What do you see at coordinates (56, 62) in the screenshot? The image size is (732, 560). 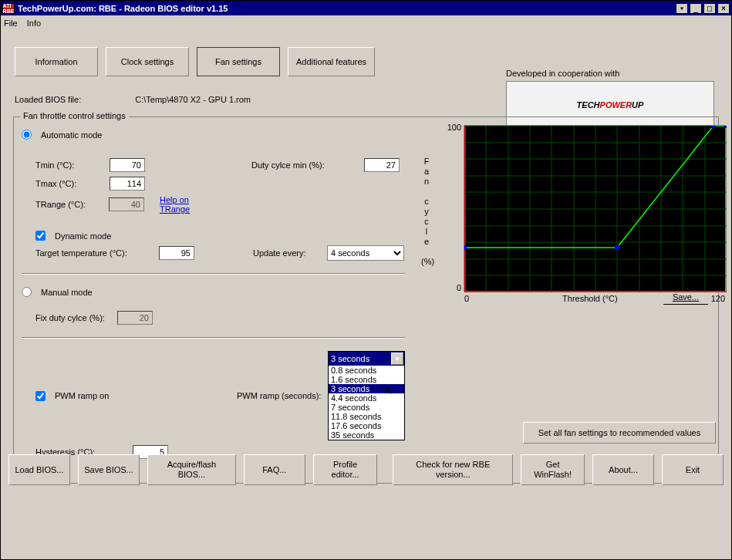 I see `tab-information: Information` at bounding box center [56, 62].